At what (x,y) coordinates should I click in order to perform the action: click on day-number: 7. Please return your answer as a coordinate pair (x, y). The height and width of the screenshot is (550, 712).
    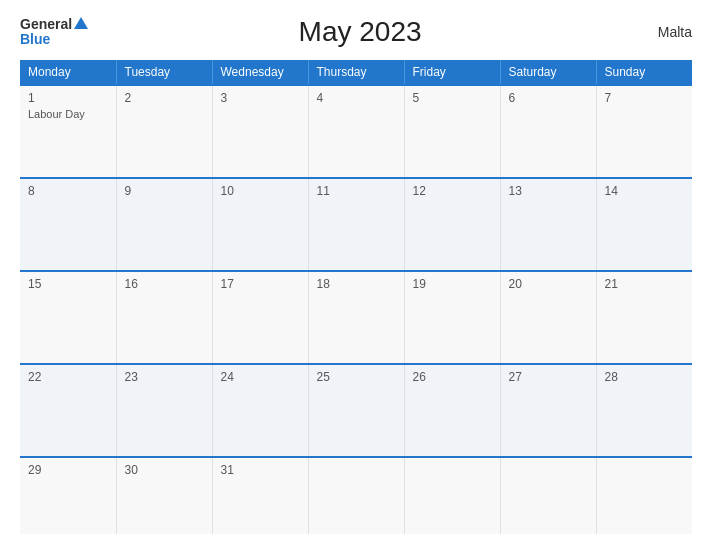
    Looking at the image, I should click on (645, 98).